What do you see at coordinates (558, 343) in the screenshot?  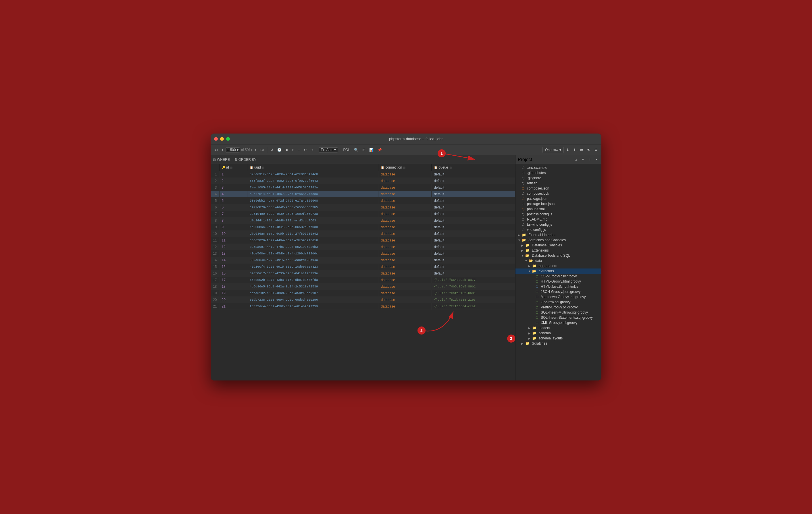 I see `tree-item: ▶📁Scratches` at bounding box center [558, 343].